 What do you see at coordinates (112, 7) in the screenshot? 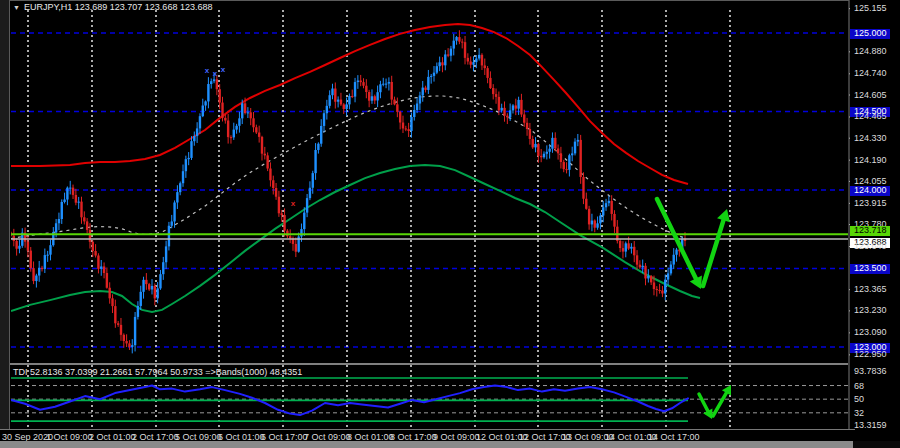
I see `chart-title: ▼EURJPY,H1 123.689 123.707 123.668 123.6…` at bounding box center [112, 7].